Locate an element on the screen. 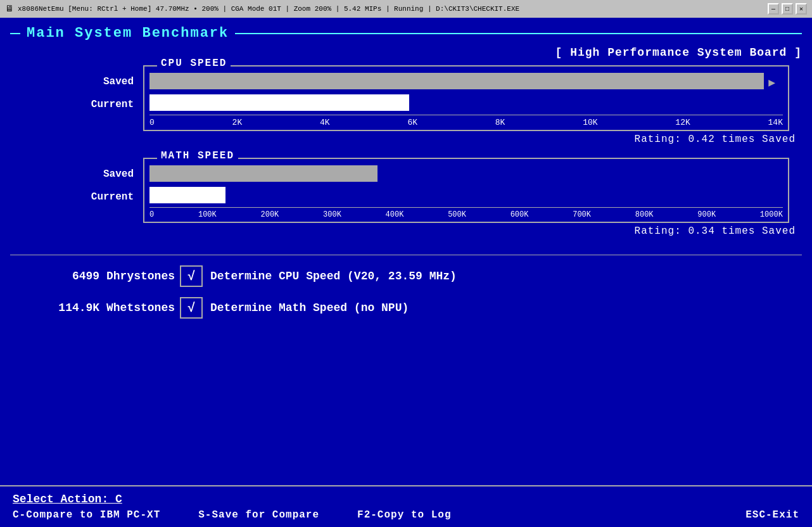 This screenshot has height=527, width=812. whetstone-row: 114.9K Whetstones √ Determine Math Speed… is located at coordinates (406, 308).